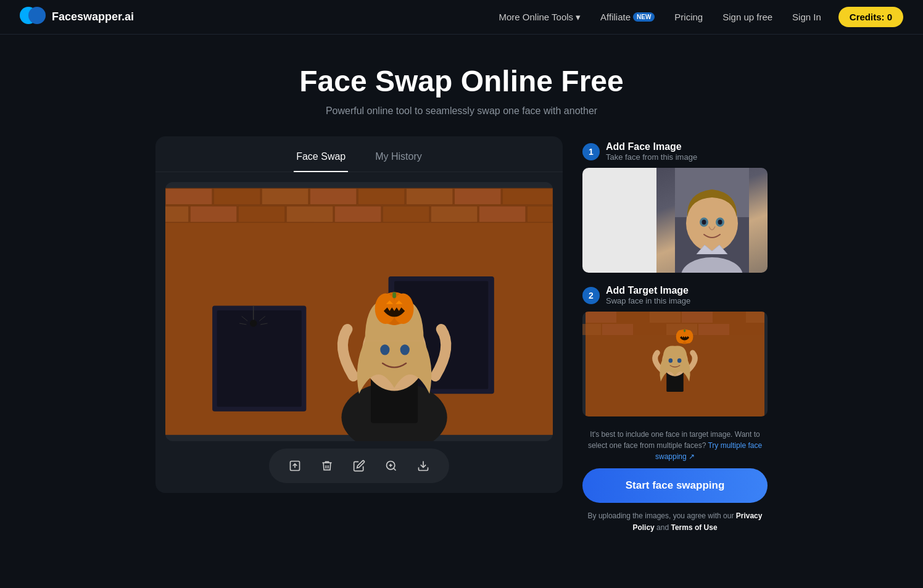 The image size is (923, 588). What do you see at coordinates (462, 111) in the screenshot?
I see `page-subtitle: Powerful online tool to seamlessly swap …` at bounding box center [462, 111].